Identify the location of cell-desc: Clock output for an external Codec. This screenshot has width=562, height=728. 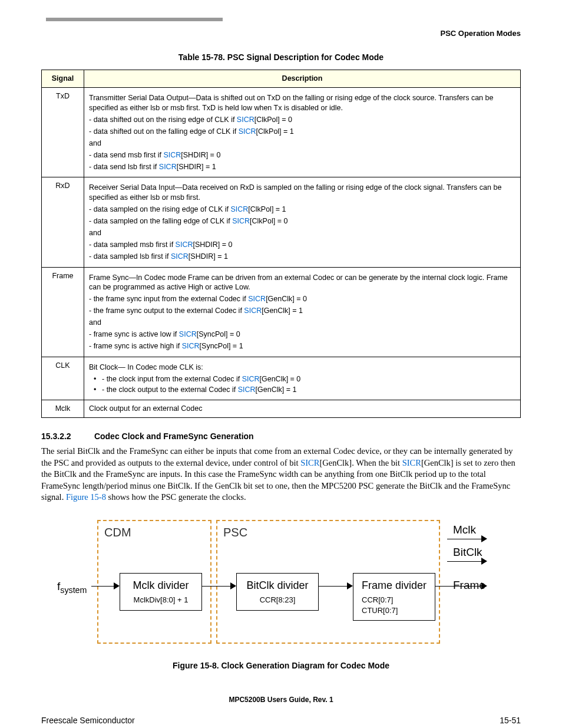
(303, 409).